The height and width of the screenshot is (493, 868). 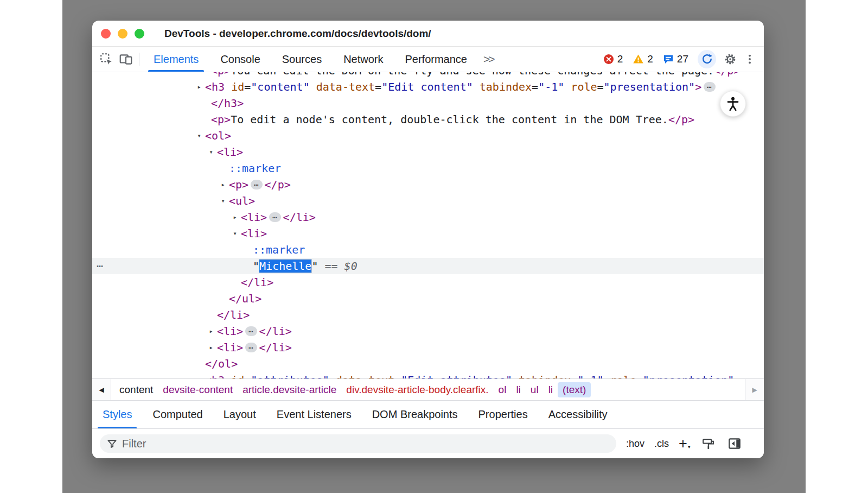 What do you see at coordinates (428, 364) in the screenshot?
I see `dom-tree-row: </ol>` at bounding box center [428, 364].